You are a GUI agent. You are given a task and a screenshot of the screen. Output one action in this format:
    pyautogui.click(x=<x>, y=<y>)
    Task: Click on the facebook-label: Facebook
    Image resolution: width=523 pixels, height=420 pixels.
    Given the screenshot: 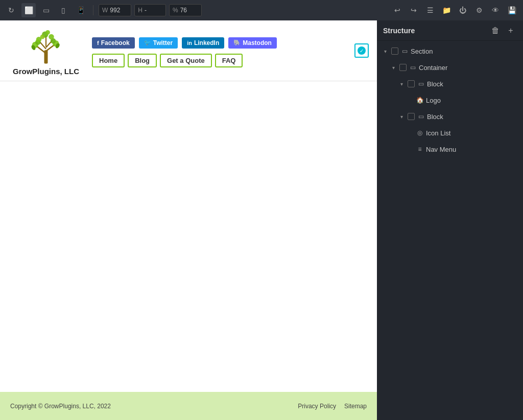 What is the action you would take?
    pyautogui.click(x=115, y=43)
    